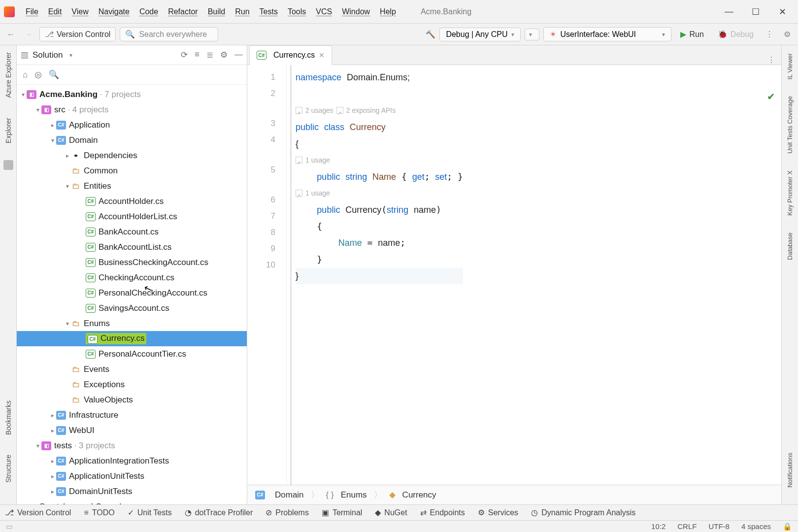  Describe the element at coordinates (242, 12) in the screenshot. I see `menu-run: Run` at that location.